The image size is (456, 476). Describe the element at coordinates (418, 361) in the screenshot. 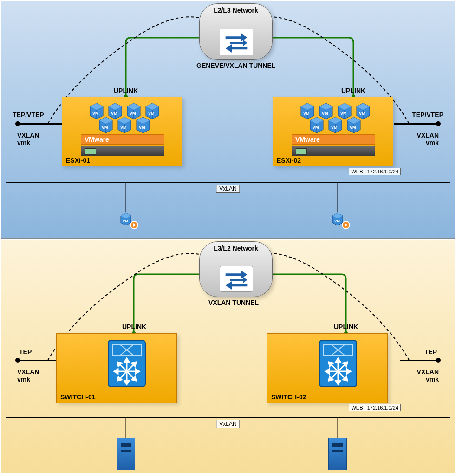

I see `tep-line-right-bottom` at that location.